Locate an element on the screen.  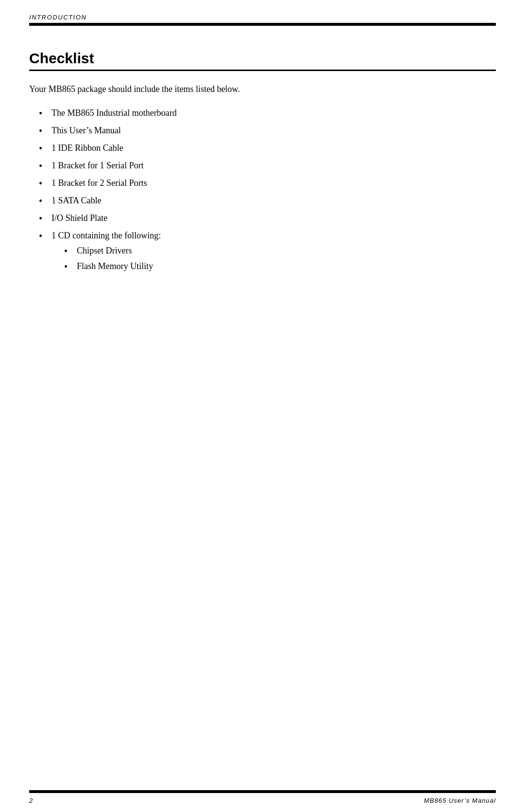
sub-list-item-text: Flash Memory Utility is located at coordinates (115, 267).